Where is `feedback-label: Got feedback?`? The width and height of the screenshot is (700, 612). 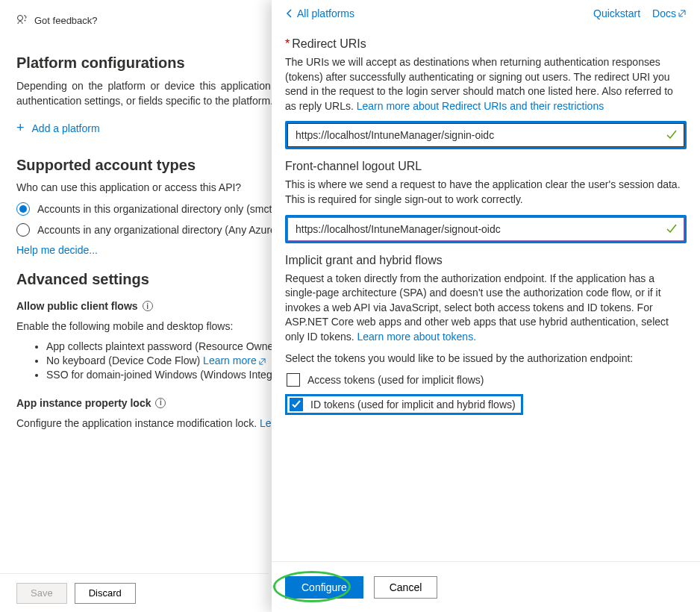
feedback-label: Got feedback? is located at coordinates (66, 21).